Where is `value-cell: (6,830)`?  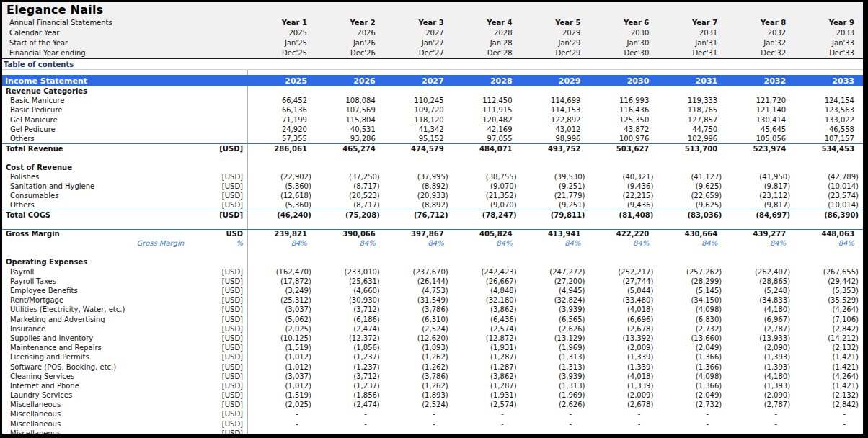
value-cell: (6,830) is located at coordinates (692, 320).